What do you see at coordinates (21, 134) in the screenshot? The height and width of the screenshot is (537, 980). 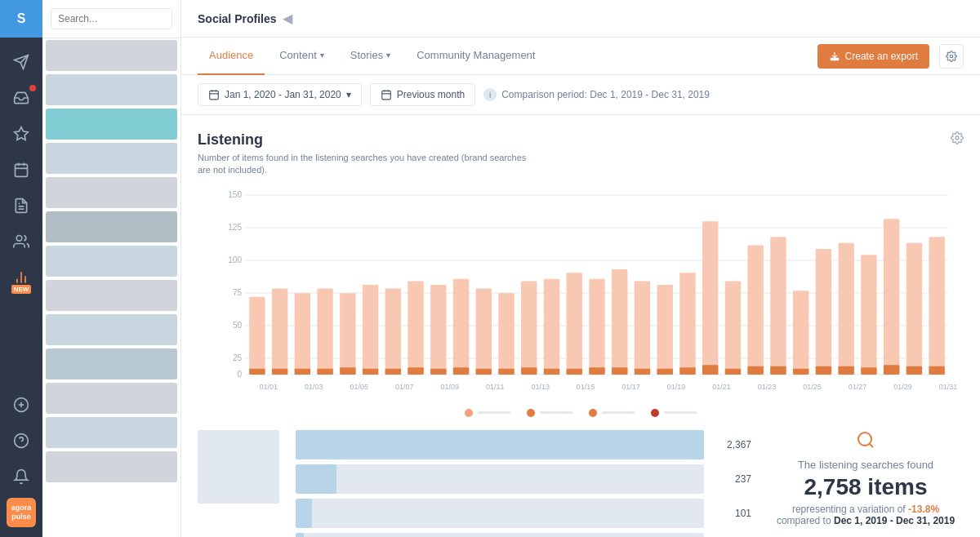 I see `sidebar-icon-star` at bounding box center [21, 134].